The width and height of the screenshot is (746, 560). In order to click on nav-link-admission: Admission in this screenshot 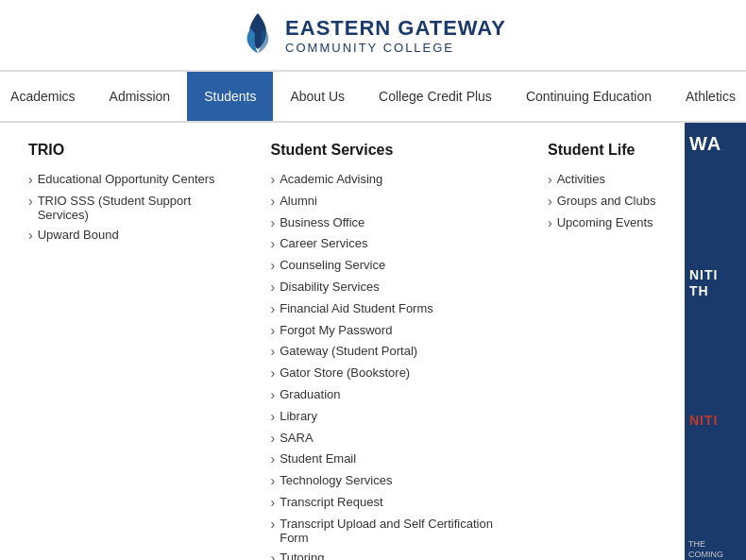, I will do `click(140, 96)`.